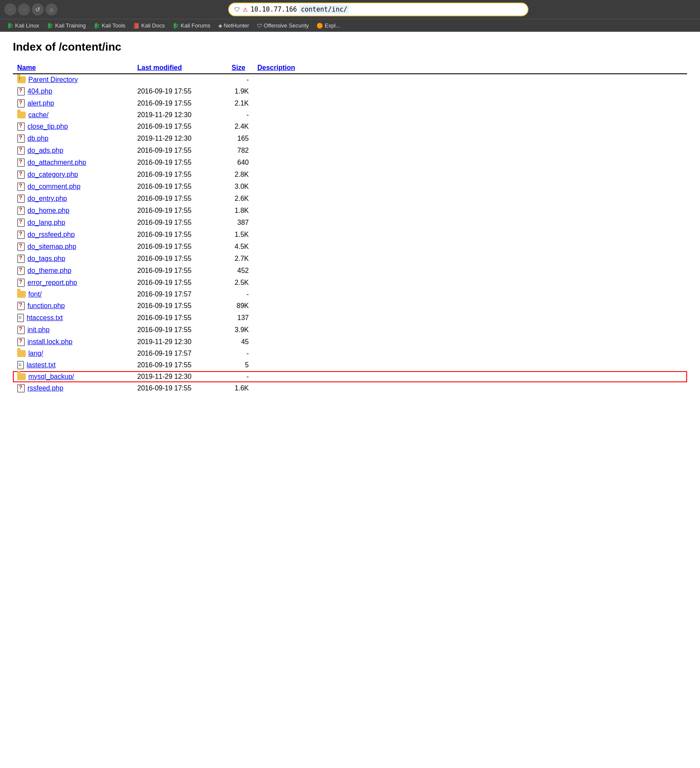 The image size is (700, 768). Describe the element at coordinates (160, 68) in the screenshot. I see `sort-modified-link: Last modified` at that location.